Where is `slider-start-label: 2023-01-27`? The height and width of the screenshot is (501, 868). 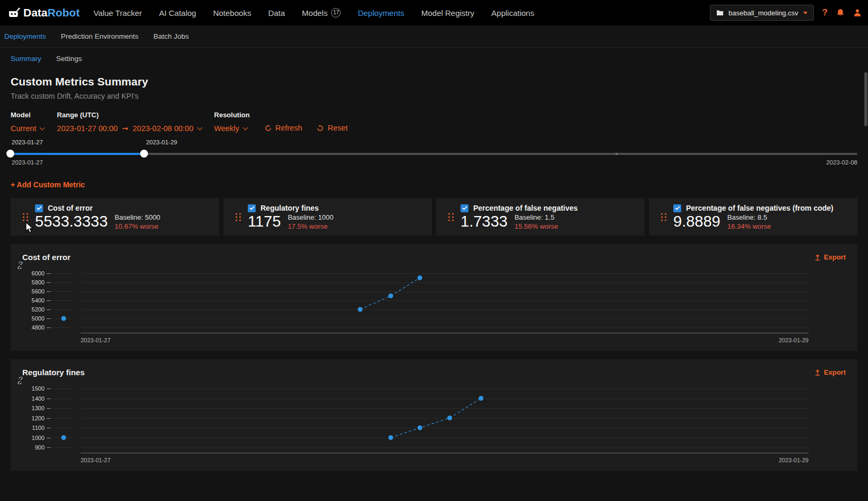 slider-start-label: 2023-01-27 is located at coordinates (28, 142).